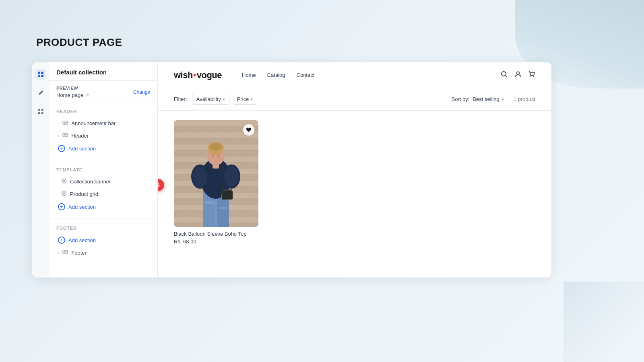 Image resolution: width=644 pixels, height=362 pixels. What do you see at coordinates (109, 182) in the screenshot?
I see `collection-banner-label: Collection banner` at bounding box center [109, 182].